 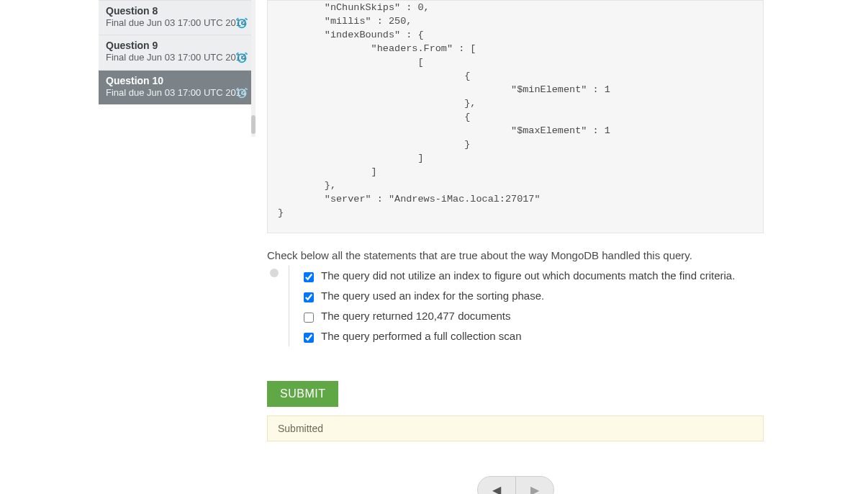 I want to click on prev-button: ◀, so click(x=497, y=485).